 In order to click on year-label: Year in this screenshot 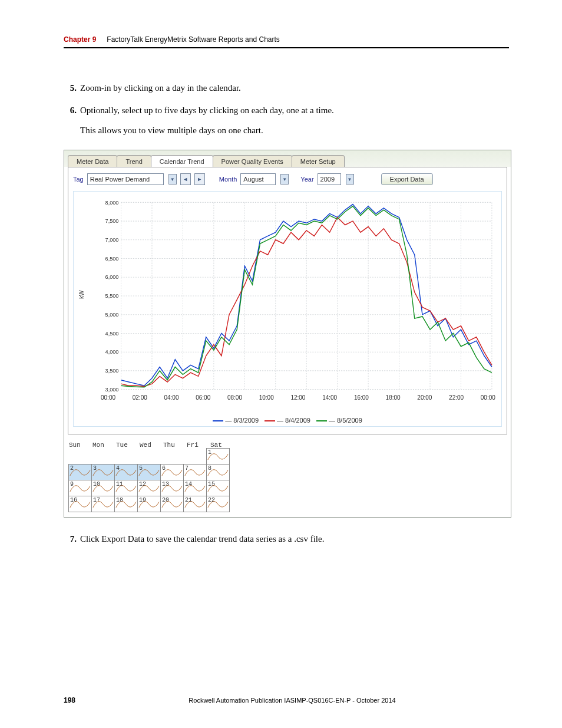, I will do `click(307, 179)`.